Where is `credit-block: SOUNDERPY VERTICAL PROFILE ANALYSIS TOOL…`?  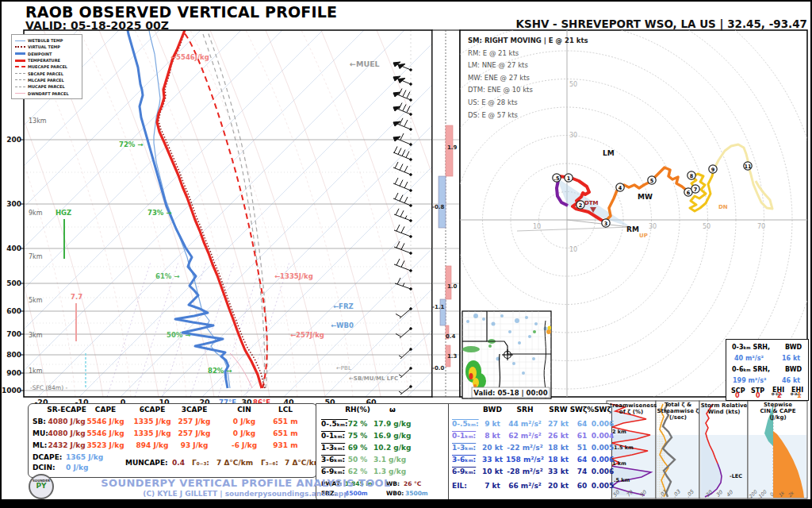
credit-block: SOUNDERPY VERTICAL PROFILE ANALYSIS TOOL… is located at coordinates (246, 487).